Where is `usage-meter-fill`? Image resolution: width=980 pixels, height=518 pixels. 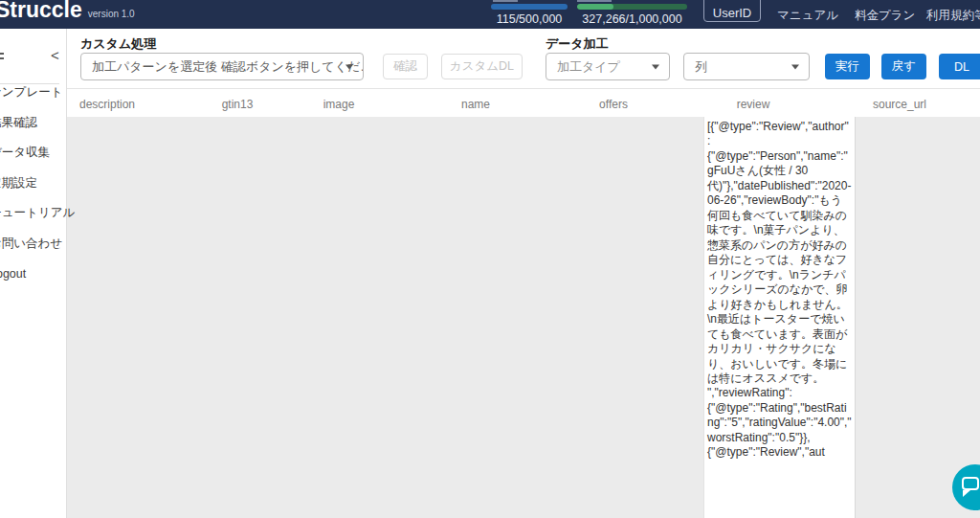 usage-meter-fill is located at coordinates (595, 7).